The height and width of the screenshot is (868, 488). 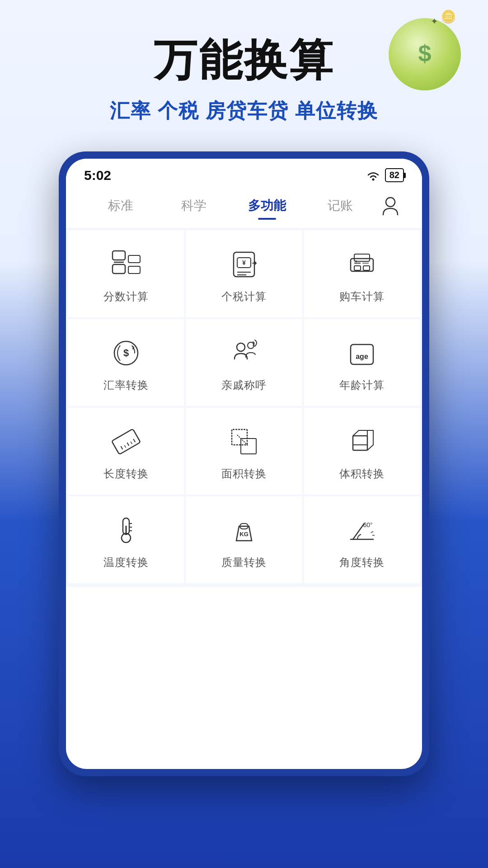 I want to click on svg-text: age, so click(x=362, y=356).